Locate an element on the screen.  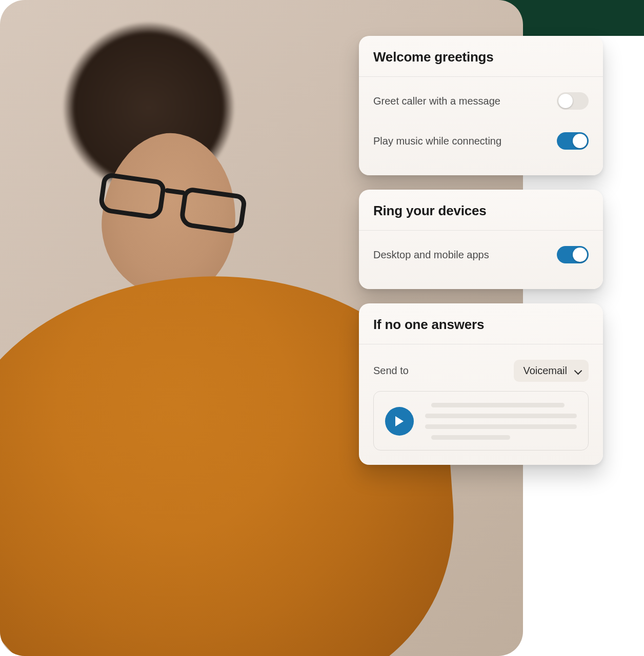
card-title: Ring your devices is located at coordinates (481, 211).